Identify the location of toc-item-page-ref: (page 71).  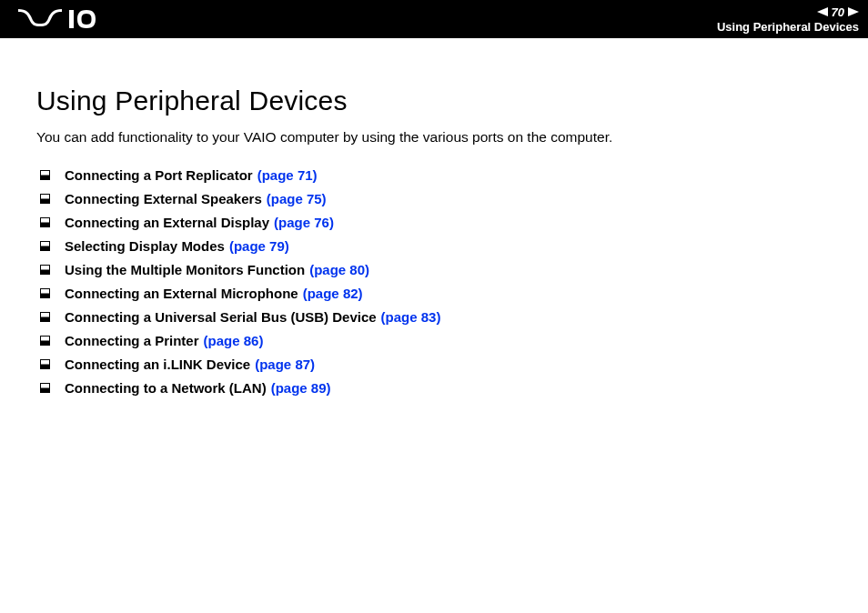
(288, 175).